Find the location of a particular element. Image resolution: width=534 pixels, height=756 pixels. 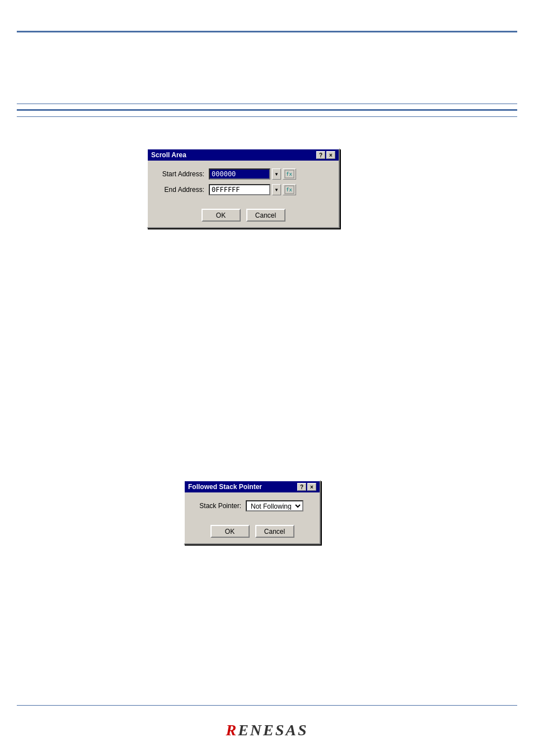

scroll-area-title-buttons: ? × is located at coordinates (326, 155).